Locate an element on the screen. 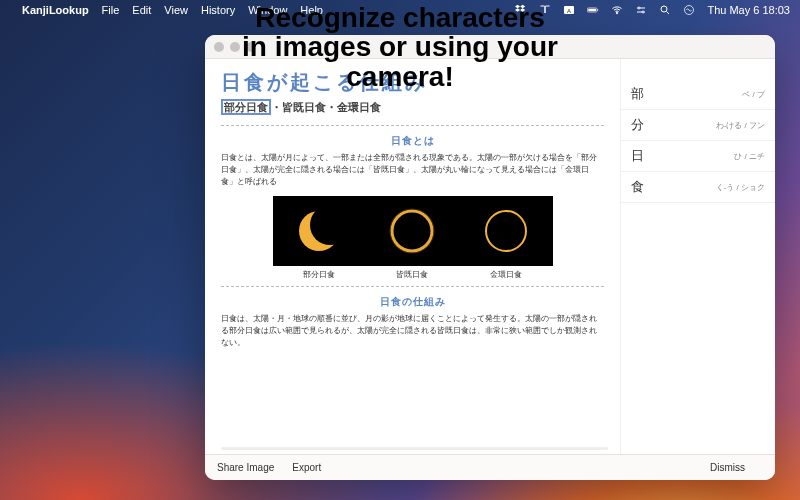 This screenshot has width=800, height=500. lookup-kanji: 分 is located at coordinates (638, 125).